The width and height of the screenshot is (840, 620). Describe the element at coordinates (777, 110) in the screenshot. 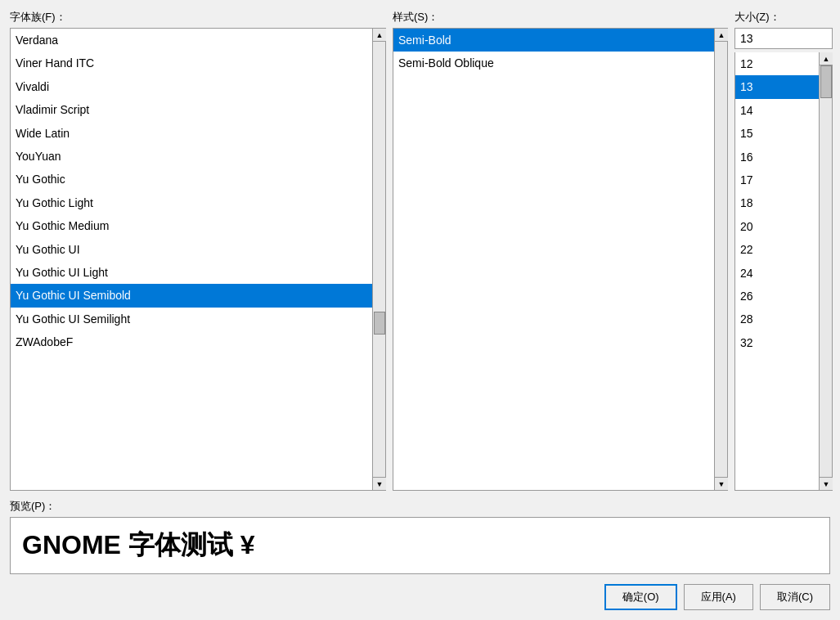

I see `size-list-item: 14` at that location.